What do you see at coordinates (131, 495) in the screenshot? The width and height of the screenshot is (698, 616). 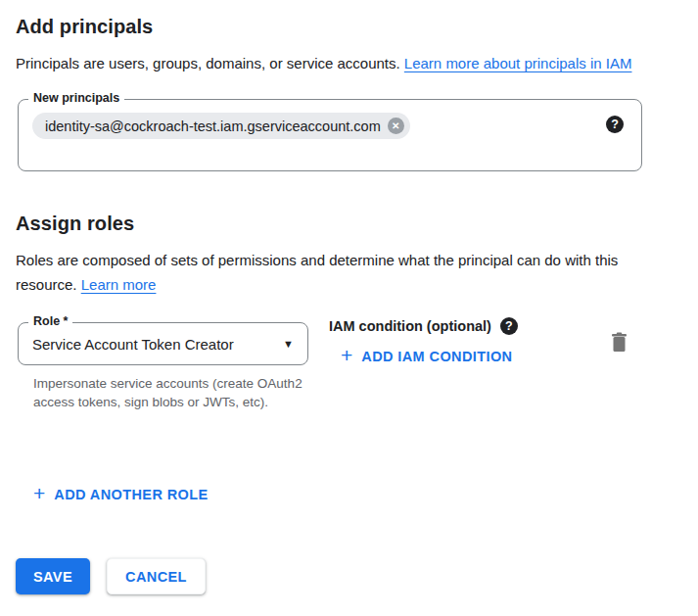 I see `add-another-role-label: ADD ANOTHER ROLE` at bounding box center [131, 495].